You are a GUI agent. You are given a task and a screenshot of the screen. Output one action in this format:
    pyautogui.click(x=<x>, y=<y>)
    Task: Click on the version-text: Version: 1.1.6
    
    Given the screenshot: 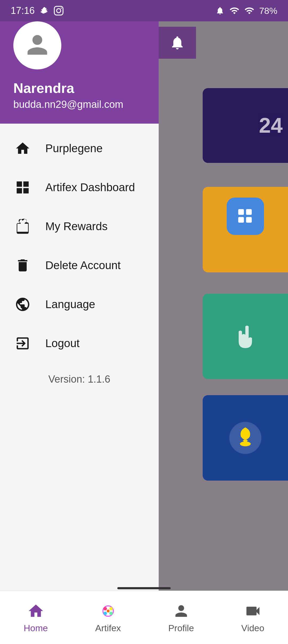 What is the action you would take?
    pyautogui.click(x=79, y=382)
    